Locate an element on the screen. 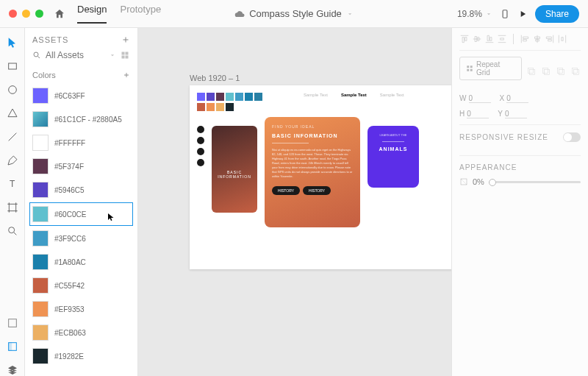 The width and height of the screenshot is (588, 376). align-controls is located at coordinates (520, 43).